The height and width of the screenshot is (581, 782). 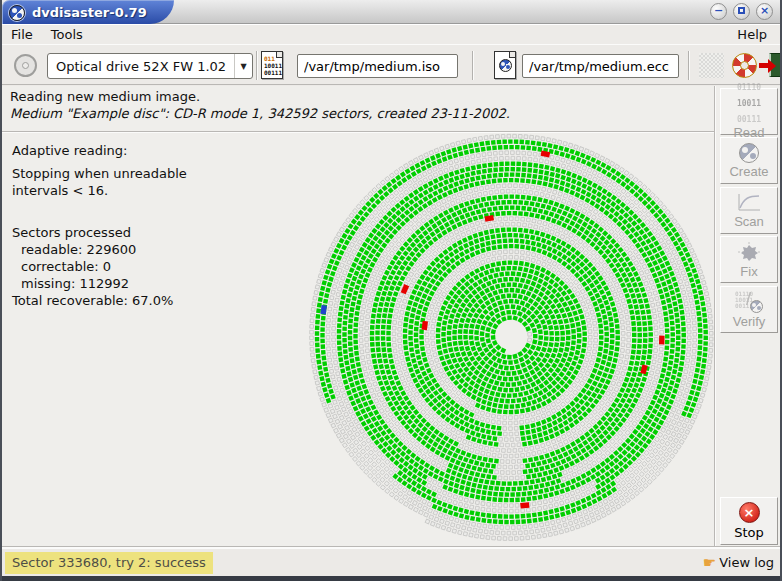 What do you see at coordinates (752, 34) in the screenshot?
I see `menu-help: Help` at bounding box center [752, 34].